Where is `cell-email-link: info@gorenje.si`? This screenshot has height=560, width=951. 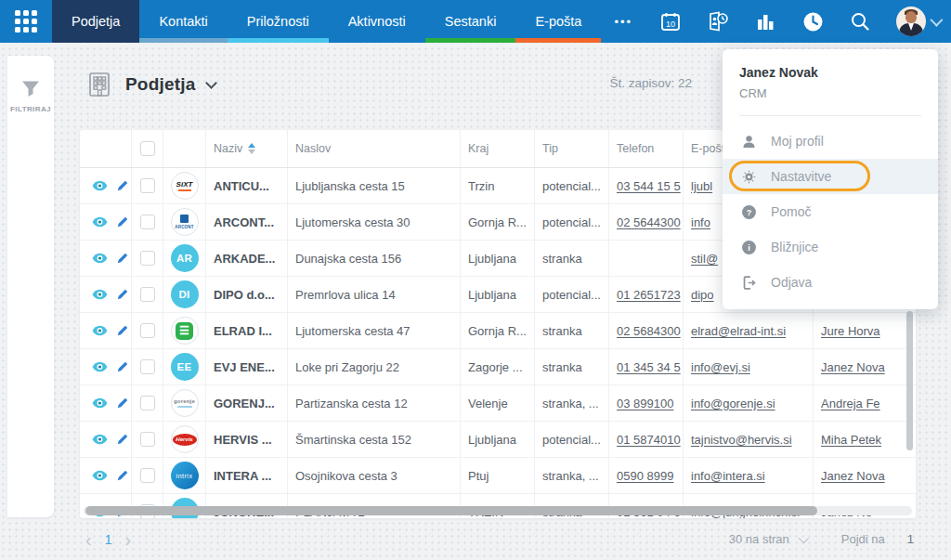
cell-email-link: info@gorenje.si is located at coordinates (734, 403).